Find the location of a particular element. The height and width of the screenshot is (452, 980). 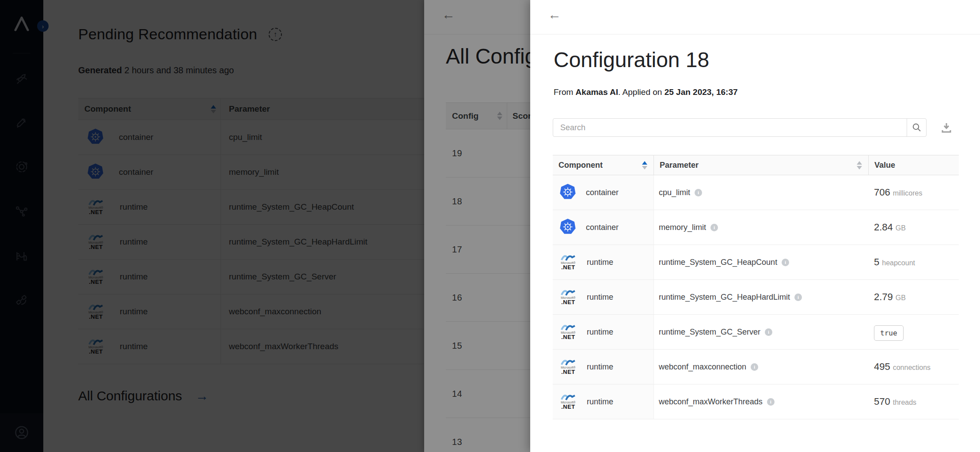

back-arrow-icon: ← is located at coordinates (555, 15).